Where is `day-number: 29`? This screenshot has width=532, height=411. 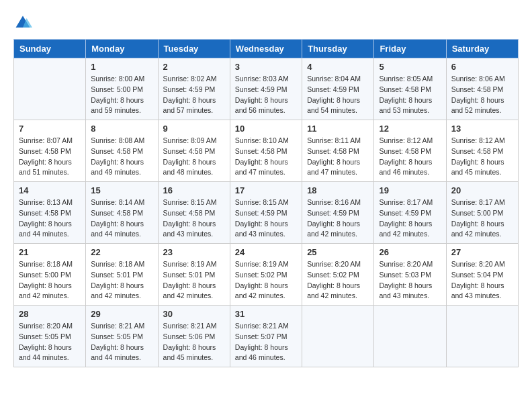
day-number: 29 is located at coordinates (122, 314).